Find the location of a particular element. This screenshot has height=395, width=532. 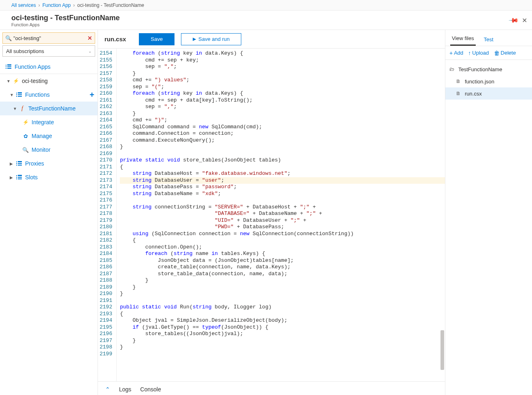

tab-test: Test is located at coordinates (489, 40).